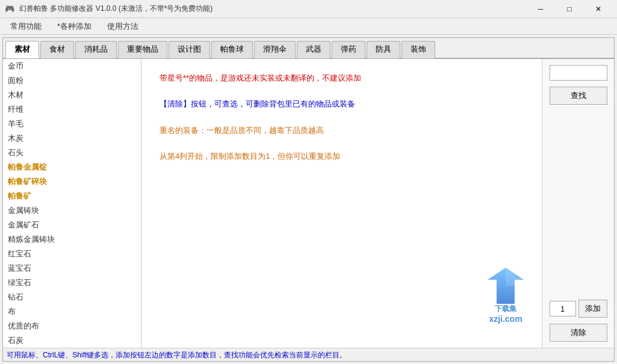 The height and width of the screenshot is (364, 617). What do you see at coordinates (506, 286) in the screenshot?
I see `watermark-logo` at bounding box center [506, 286].